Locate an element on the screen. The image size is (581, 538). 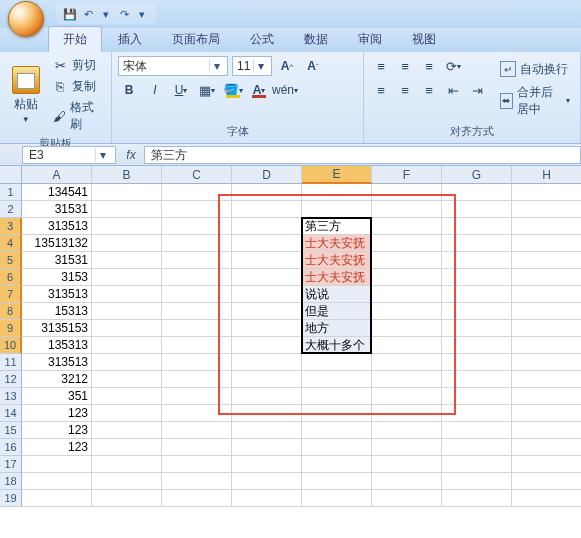
cell-C13 is located at coordinates (197, 396).